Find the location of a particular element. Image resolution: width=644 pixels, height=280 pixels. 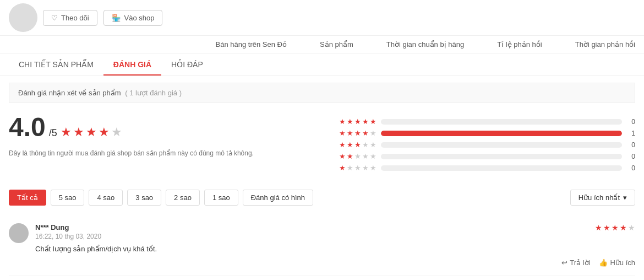

tab-hoi-dap: HỎI ĐÁP is located at coordinates (187, 64).